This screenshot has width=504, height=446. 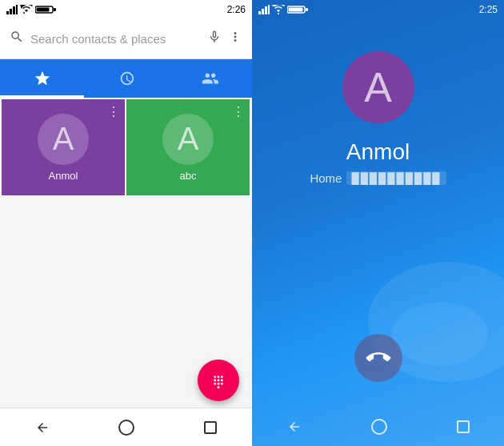 I want to click on caller-number: ██████████, so click(x=396, y=178).